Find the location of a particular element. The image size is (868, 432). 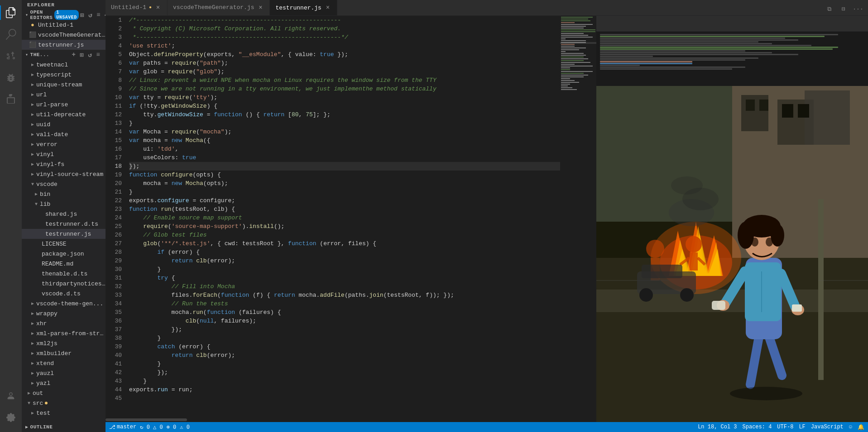

language-item: JavaScript is located at coordinates (827, 427).